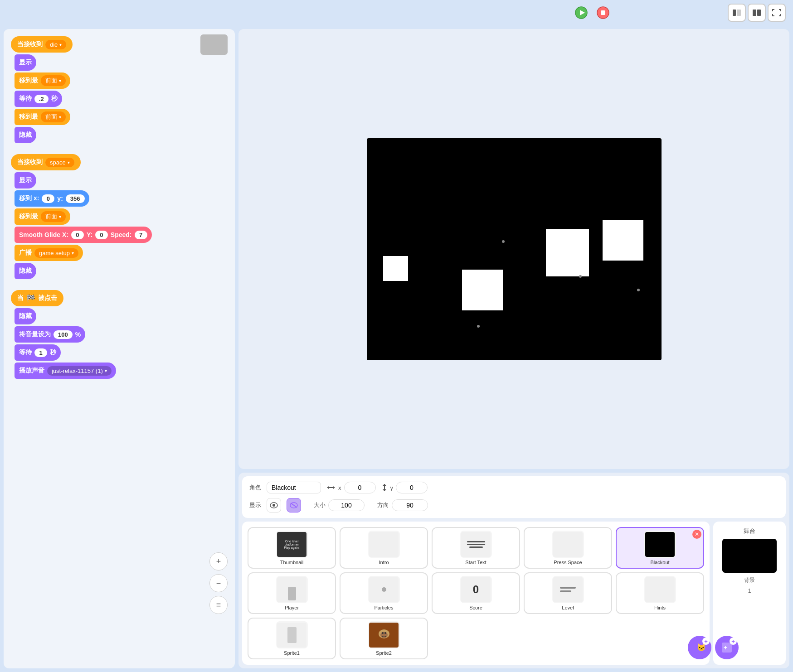 The image size is (793, 672). What do you see at coordinates (46, 162) in the screenshot?
I see `block-receive-space: 当接收到 space ▾` at bounding box center [46, 162].